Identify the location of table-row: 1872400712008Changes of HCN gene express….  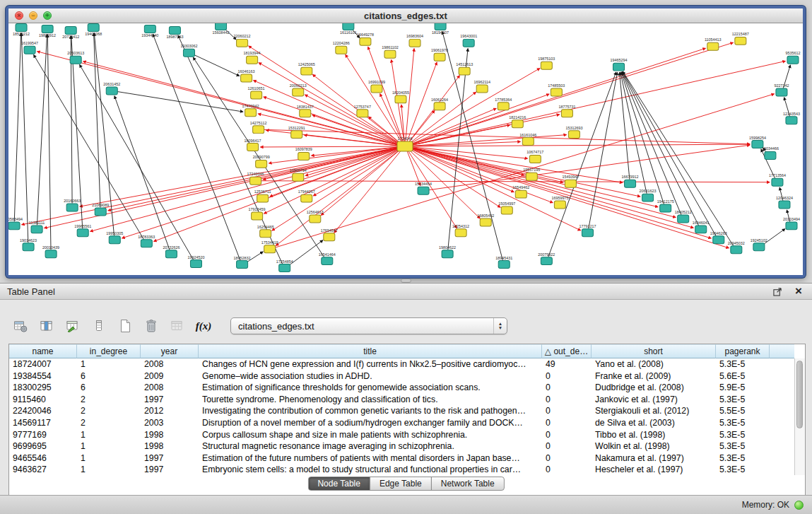
(401, 365).